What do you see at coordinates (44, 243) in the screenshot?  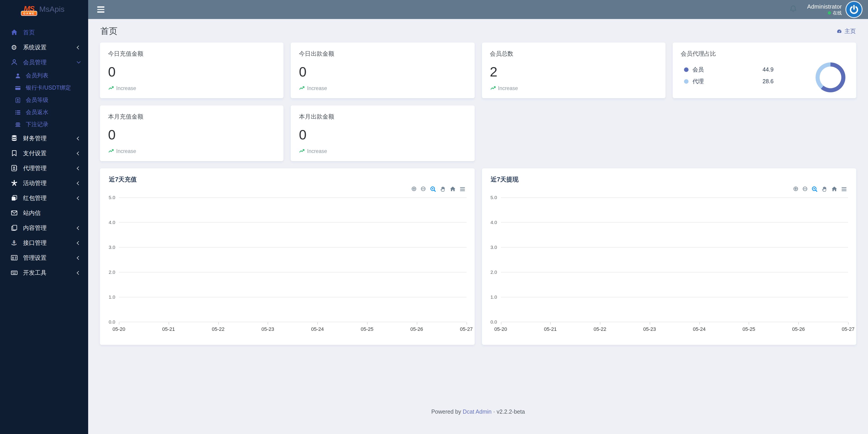 I see `sidebar-item-api-management: ⚓ 接口管理` at bounding box center [44, 243].